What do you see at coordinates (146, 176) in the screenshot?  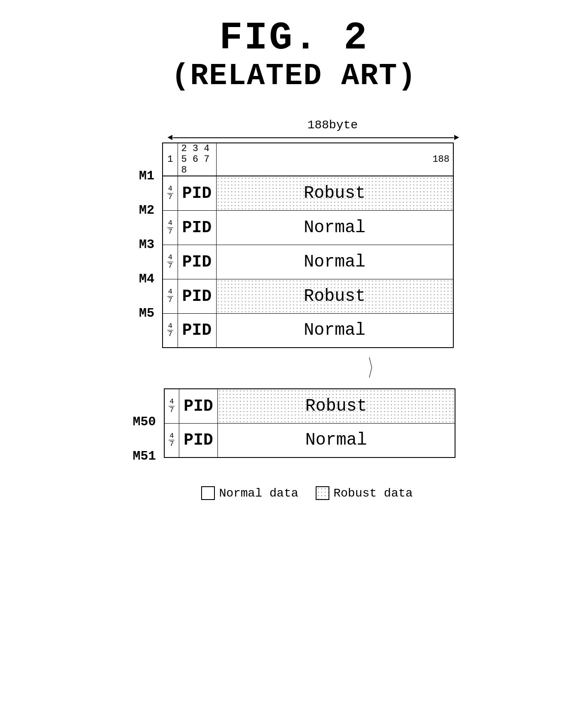 I see `row-label-m1: M1` at bounding box center [146, 176].